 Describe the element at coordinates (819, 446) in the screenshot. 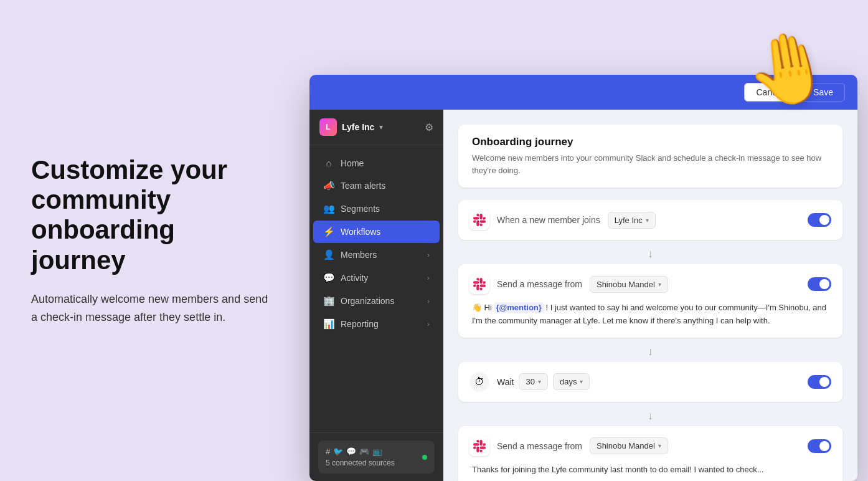

I see `message-2-toggle` at that location.